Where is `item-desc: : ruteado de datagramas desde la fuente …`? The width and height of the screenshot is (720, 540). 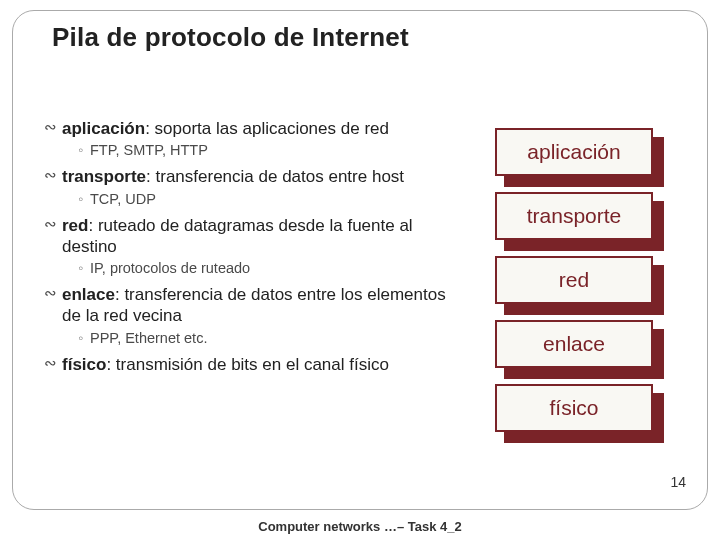
item-desc: : ruteado de datagramas desde la fuente … is located at coordinates (238, 236).